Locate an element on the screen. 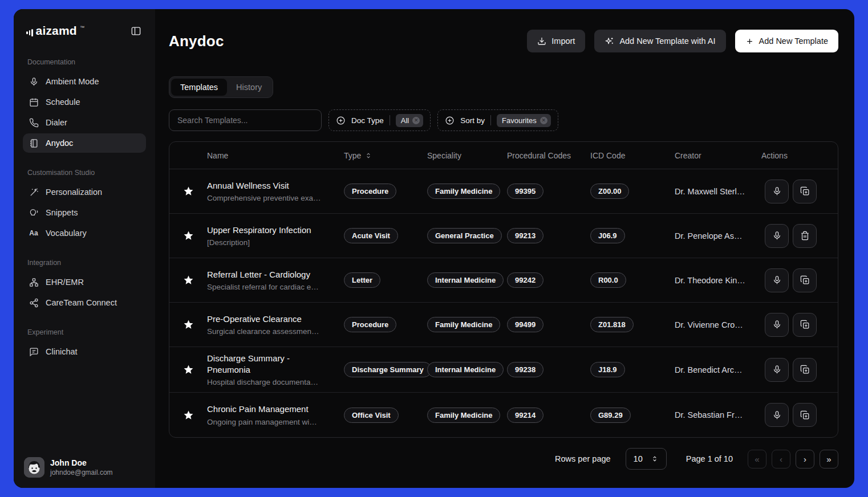 Image resolution: width=868 pixels, height=497 pixels. sidebar-collapse-button is located at coordinates (136, 31).